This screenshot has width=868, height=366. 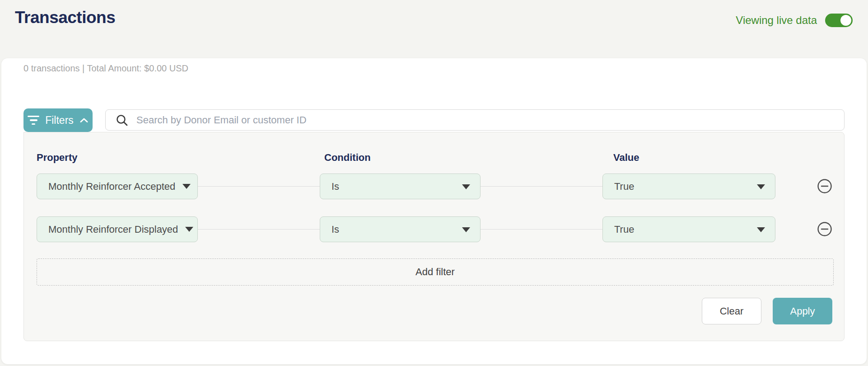 What do you see at coordinates (117, 230) in the screenshot?
I see `property-dropdown-row2: Monthly Reinforcer Displayed` at bounding box center [117, 230].